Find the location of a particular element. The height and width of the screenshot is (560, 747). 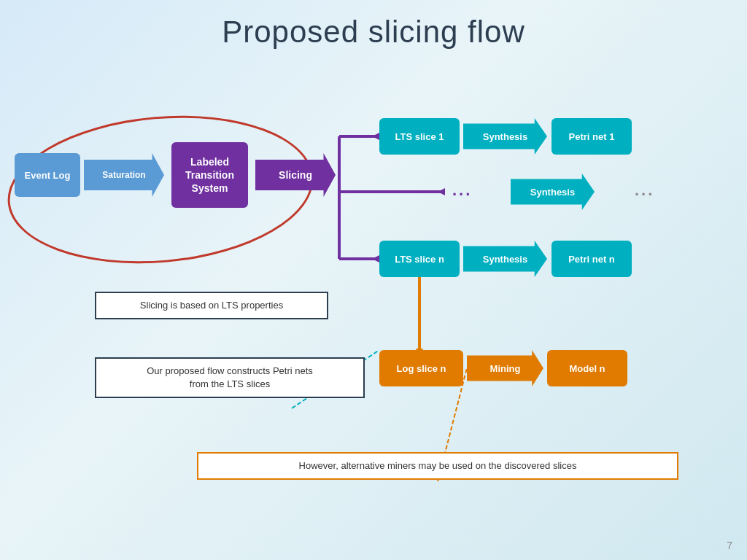

log-slice-n-box: Log slice n is located at coordinates (422, 368).